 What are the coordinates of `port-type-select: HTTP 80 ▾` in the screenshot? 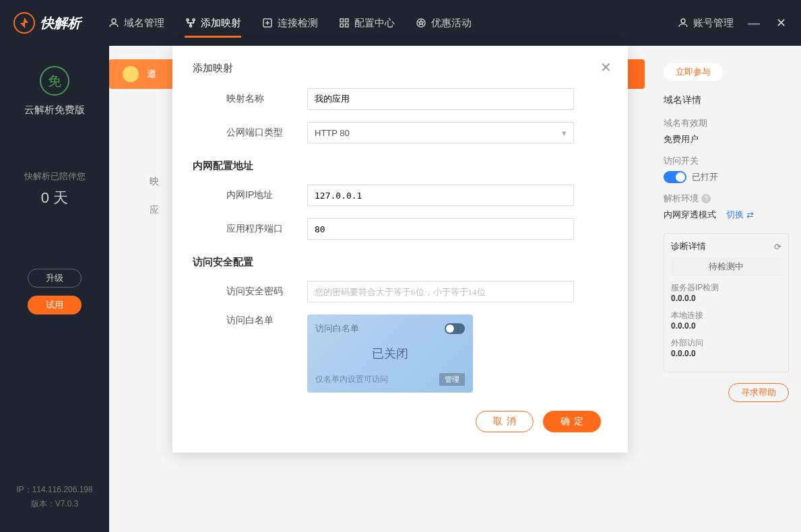 It's located at (441, 133).